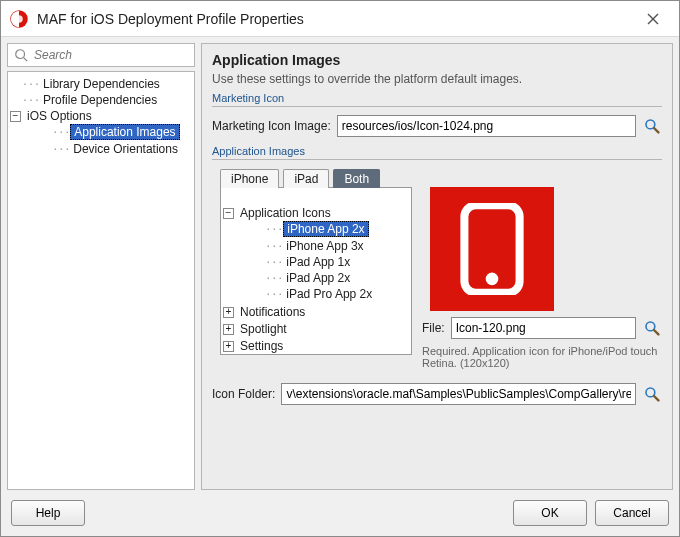 The width and height of the screenshot is (680, 537). What do you see at coordinates (653, 19) in the screenshot?
I see `close-button` at bounding box center [653, 19].